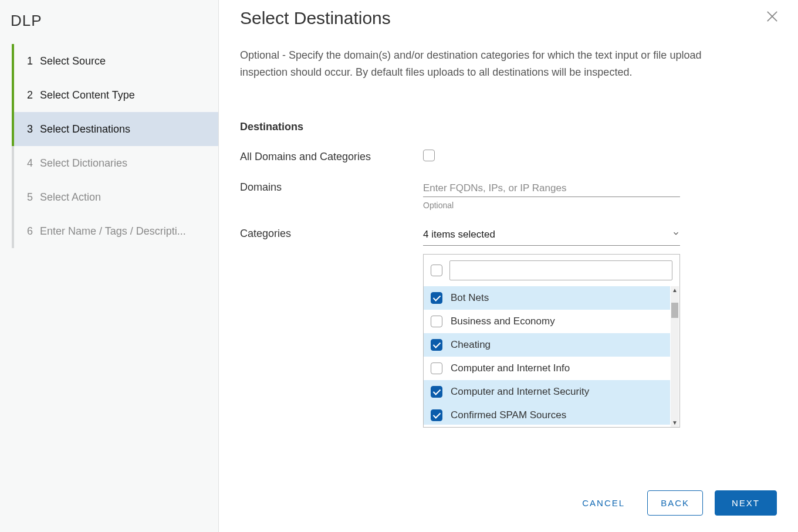 This screenshot has height=532, width=798. Describe the element at coordinates (508, 18) in the screenshot. I see `page-title: Select Destinations` at that location.